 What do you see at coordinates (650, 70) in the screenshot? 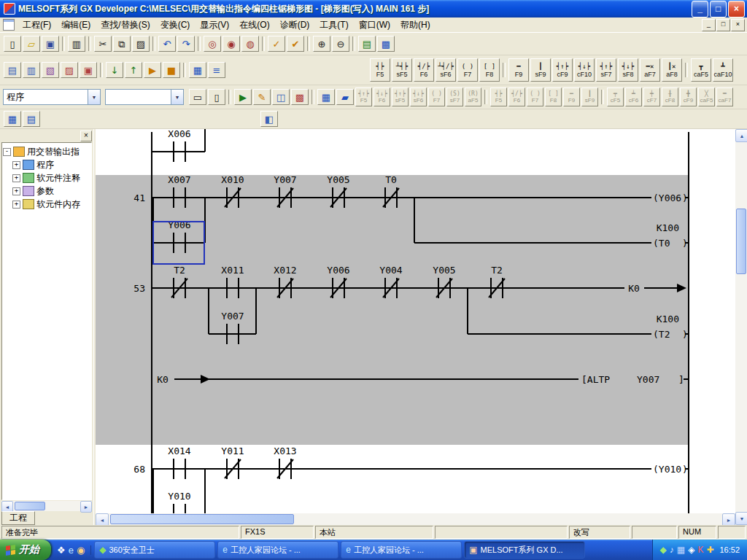
I see `ladder-symbol-aF7-button: ━✕aF7` at bounding box center [650, 70].